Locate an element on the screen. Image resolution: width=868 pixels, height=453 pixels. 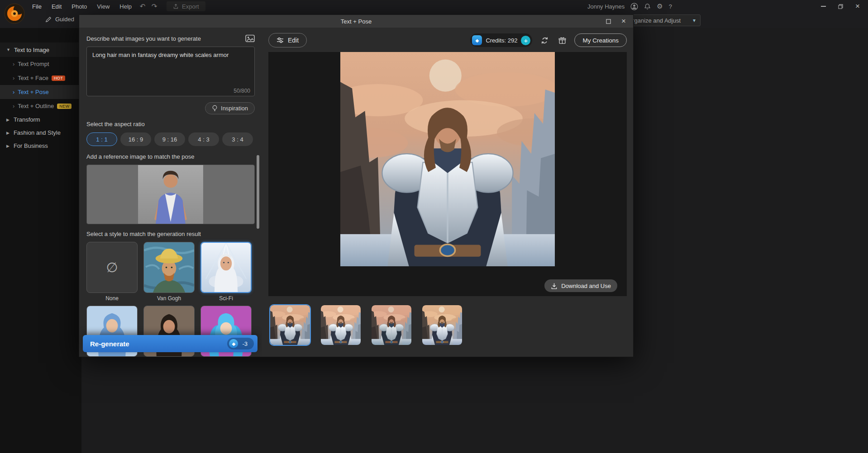
my-creations-label: My Creations is located at coordinates (601, 41).